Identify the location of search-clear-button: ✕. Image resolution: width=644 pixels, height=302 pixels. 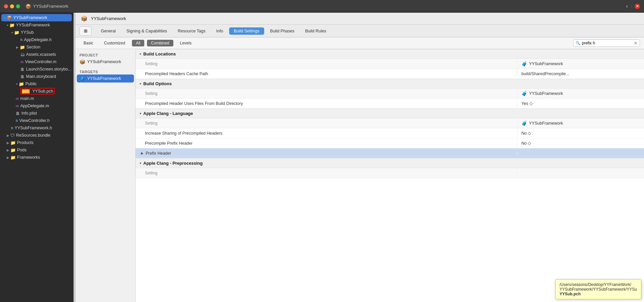
(636, 43).